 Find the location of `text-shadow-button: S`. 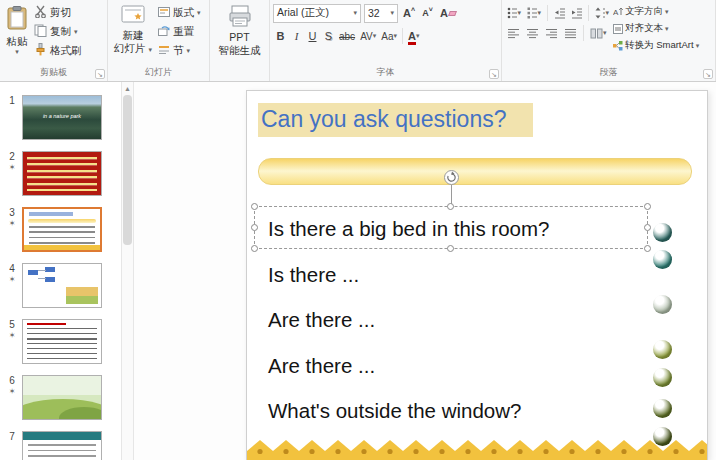

text-shadow-button: S is located at coordinates (328, 36).